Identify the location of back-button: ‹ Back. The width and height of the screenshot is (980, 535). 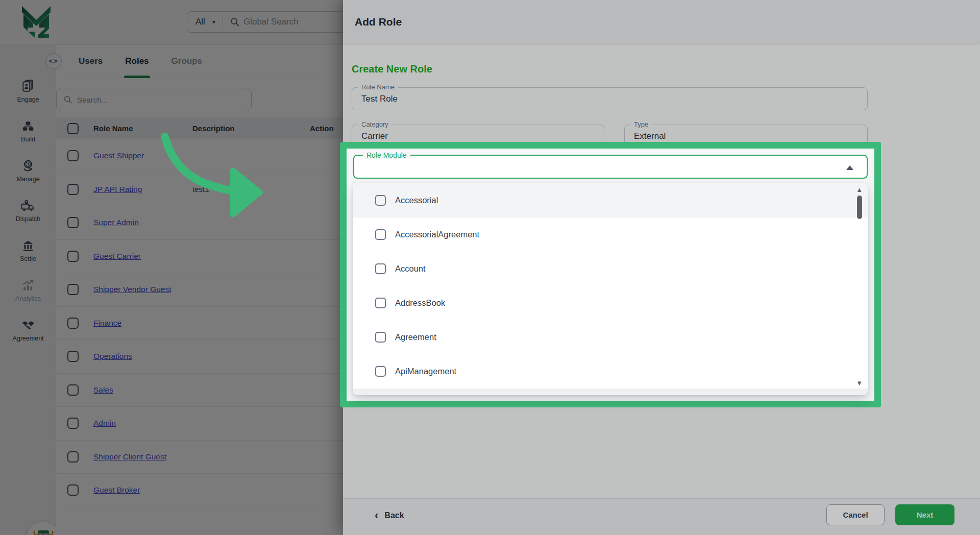
(389, 516).